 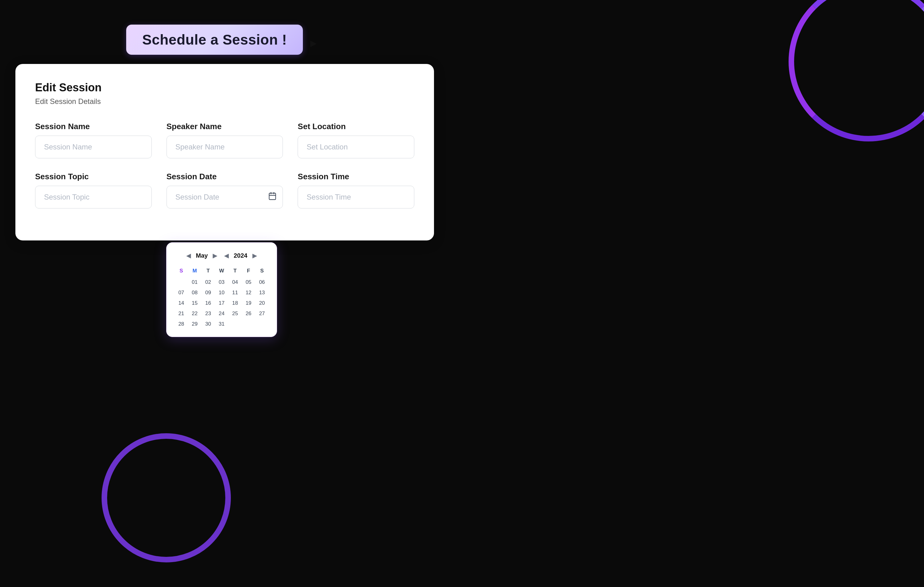 I want to click on field-group-set-location: Set Location, so click(x=356, y=140).